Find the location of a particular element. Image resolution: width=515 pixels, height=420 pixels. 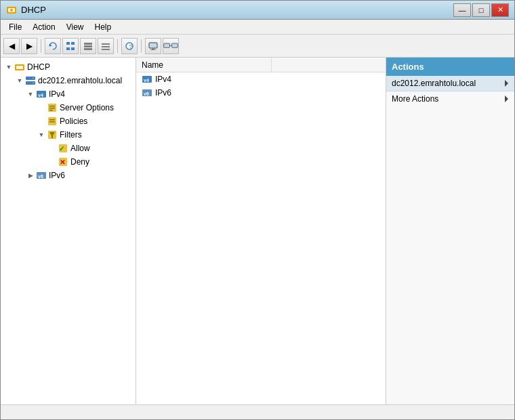

content-ipv6-icon: v6 is located at coordinates (147, 93).